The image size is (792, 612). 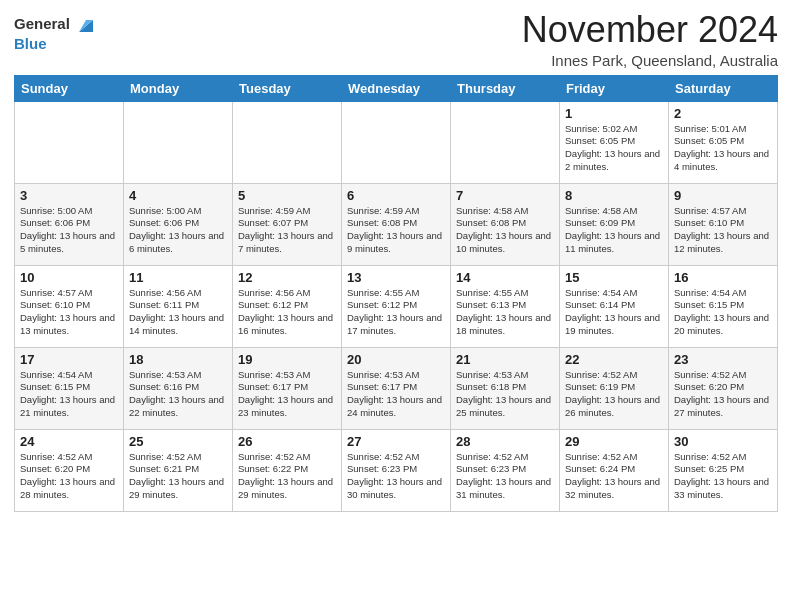 What do you see at coordinates (396, 312) in the screenshot?
I see `cell-info: Sunrise: 4:55 AM Sunset: 6:12 PM Dayligh…` at bounding box center [396, 312].